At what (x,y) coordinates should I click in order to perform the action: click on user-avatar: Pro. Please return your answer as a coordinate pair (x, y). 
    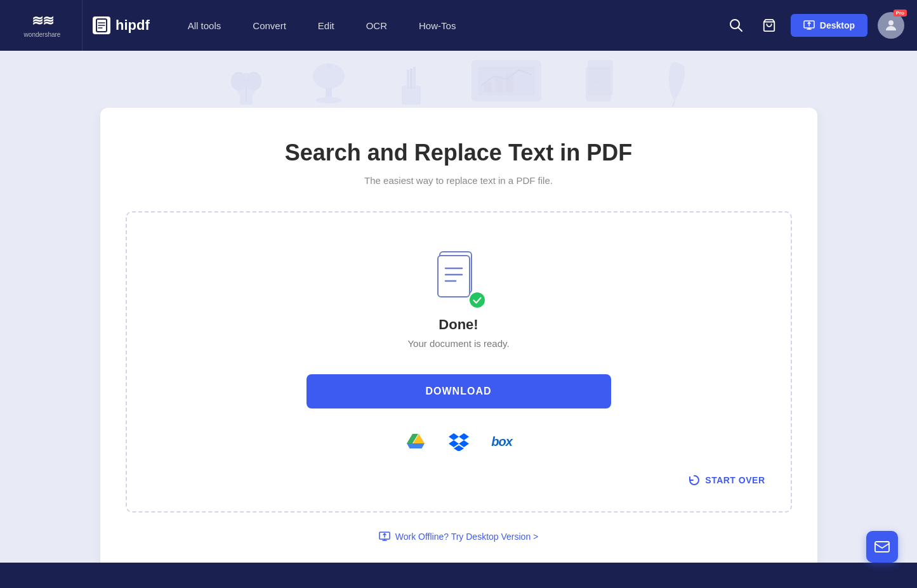
    Looking at the image, I should click on (891, 25).